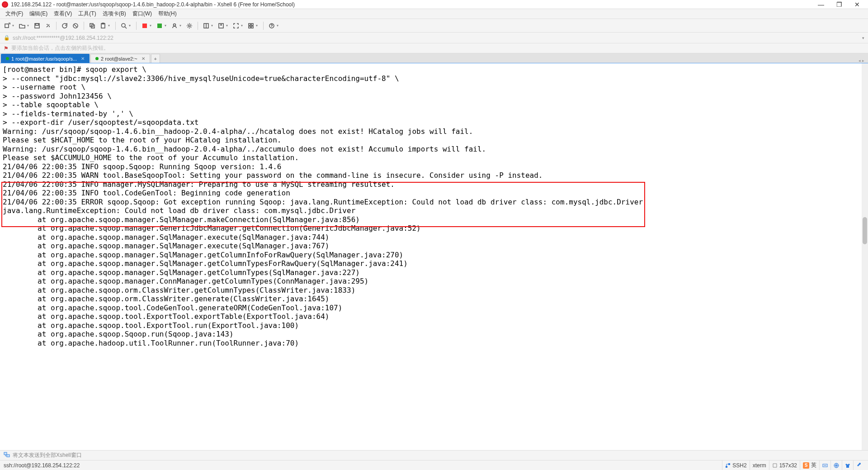  Describe the element at coordinates (181, 25) in the screenshot. I see `user-dropdown: ▾` at that location.